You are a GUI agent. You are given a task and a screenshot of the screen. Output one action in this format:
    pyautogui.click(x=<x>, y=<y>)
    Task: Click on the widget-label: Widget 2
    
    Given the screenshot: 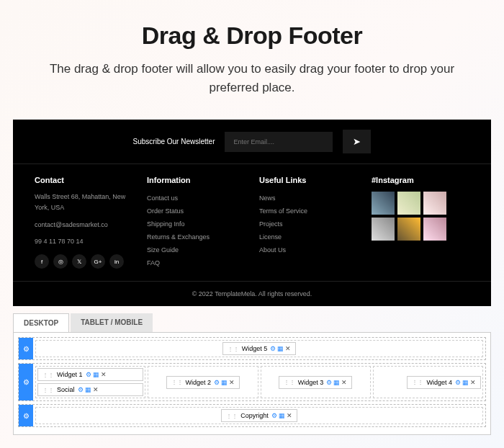 What is the action you would take?
    pyautogui.click(x=199, y=382)
    